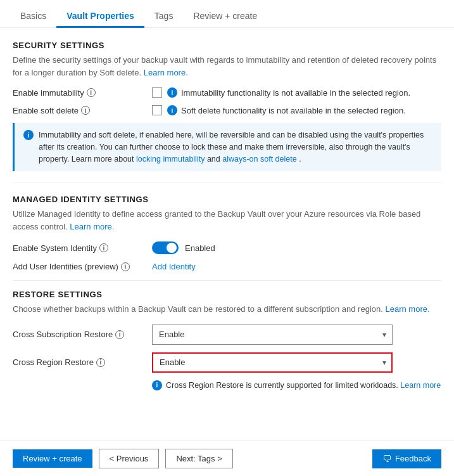  What do you see at coordinates (33, 16) in the screenshot?
I see `tab-basics: Basics` at bounding box center [33, 16].